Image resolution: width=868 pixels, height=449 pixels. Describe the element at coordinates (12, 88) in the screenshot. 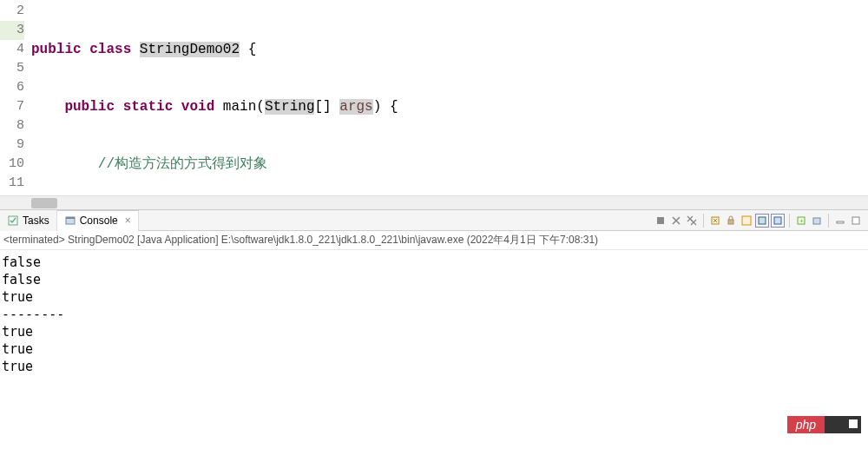

I see `line-number: 6` at that location.